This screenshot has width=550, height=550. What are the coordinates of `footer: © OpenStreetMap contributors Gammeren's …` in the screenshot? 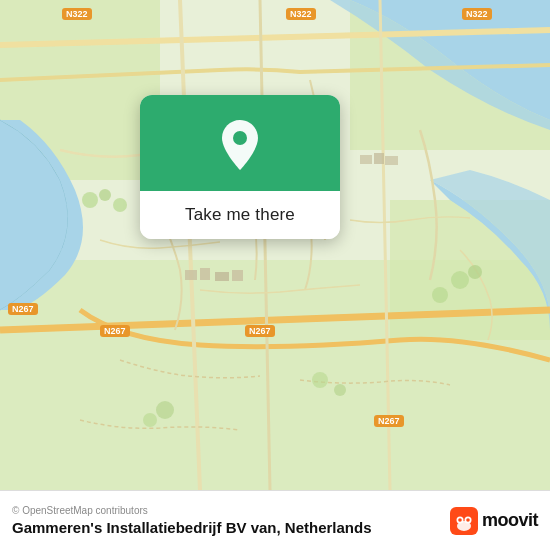 It's located at (275, 520).